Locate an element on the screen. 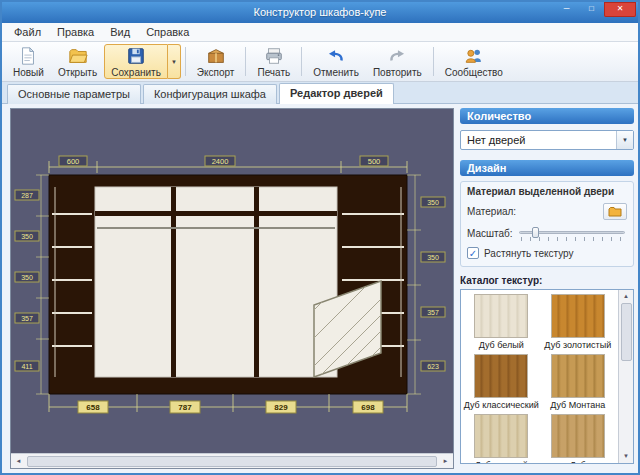 The image size is (640, 475). scroll-up-arrow-icon: ▲ is located at coordinates (626, 296).